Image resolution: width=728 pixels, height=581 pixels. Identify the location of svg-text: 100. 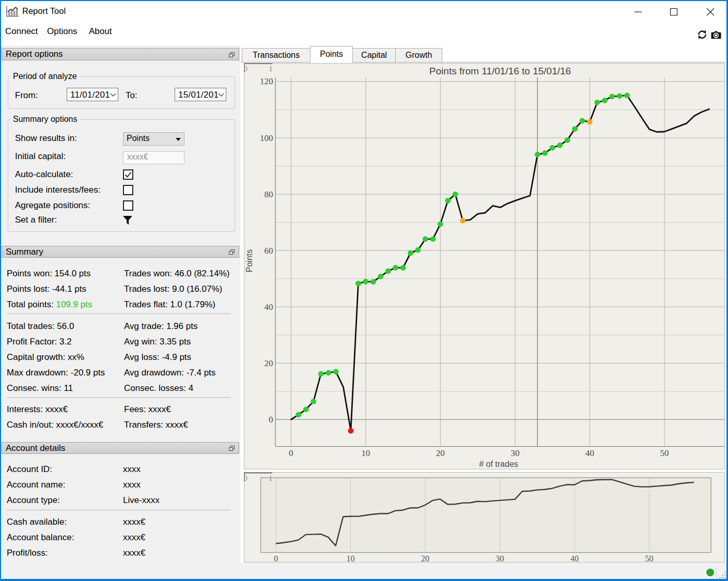
(267, 138).